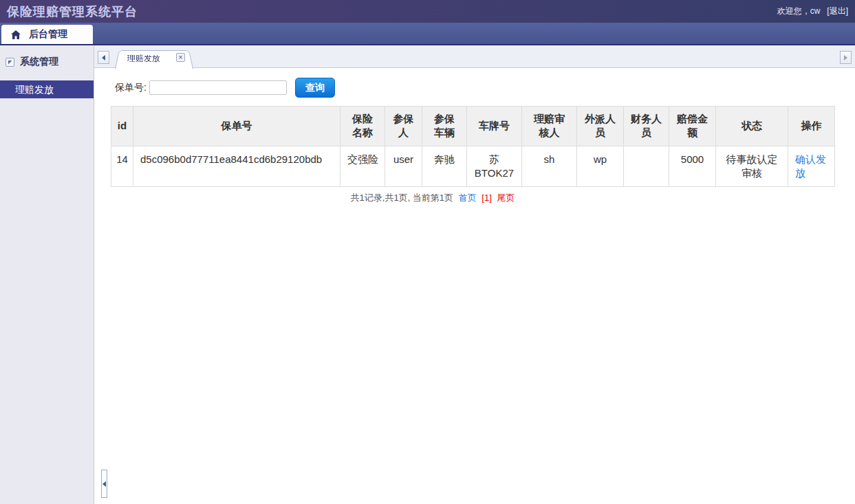  Describe the element at coordinates (846, 58) in the screenshot. I see `tab-scroll-right-button` at that location.